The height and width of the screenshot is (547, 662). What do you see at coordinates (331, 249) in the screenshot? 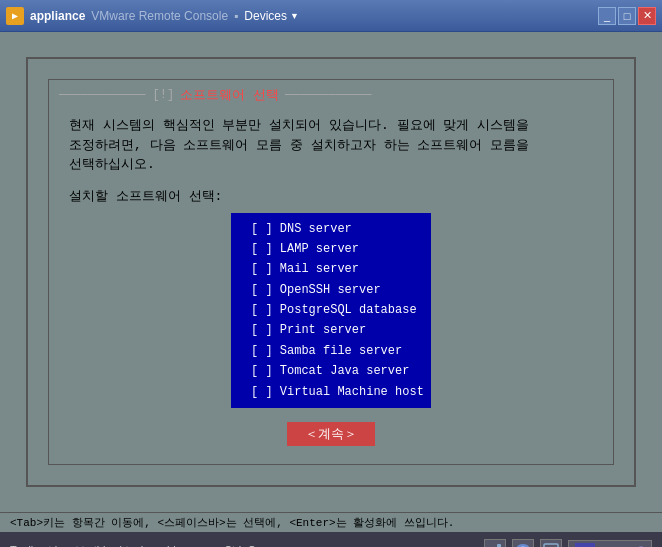
I see `list-item: [ ] LAMP server` at bounding box center [331, 249].